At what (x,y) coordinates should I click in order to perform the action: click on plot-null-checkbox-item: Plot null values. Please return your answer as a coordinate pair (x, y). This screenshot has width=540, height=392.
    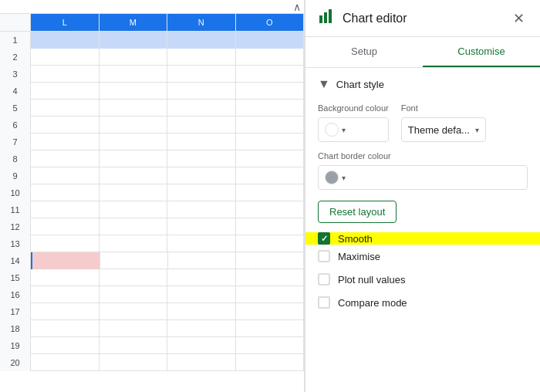
    Looking at the image, I should click on (423, 279).